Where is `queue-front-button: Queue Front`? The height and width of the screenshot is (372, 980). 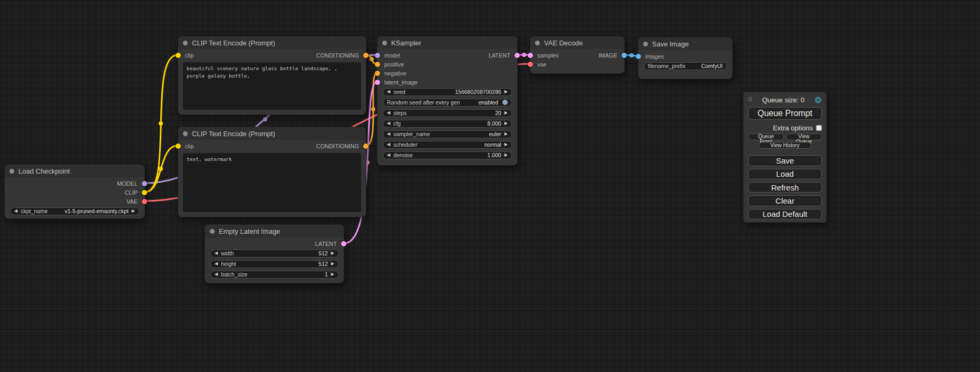
queue-front-button: Queue Front is located at coordinates (766, 137).